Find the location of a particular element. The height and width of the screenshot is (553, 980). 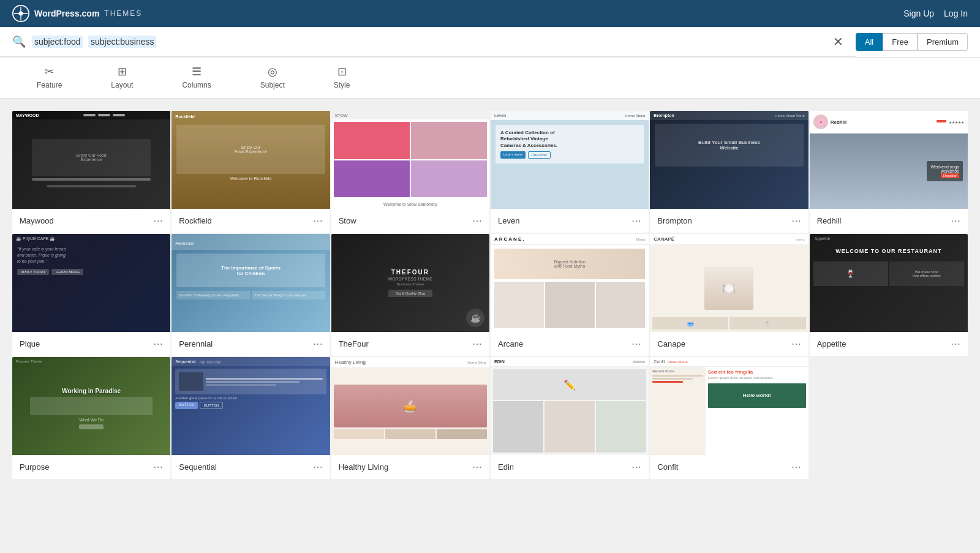

theme-menu-perennial: ⋯ is located at coordinates (318, 344).